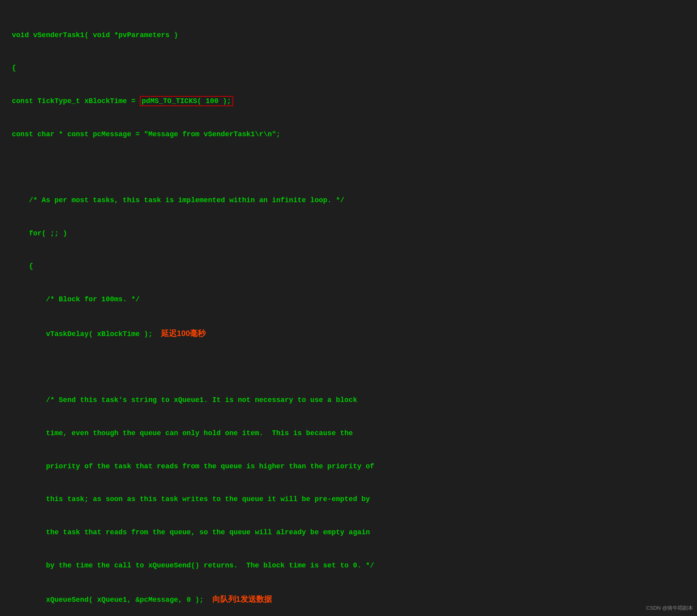 This screenshot has width=697, height=616. Describe the element at coordinates (348, 234) in the screenshot. I see `task1-for-line: for( ;; )` at that location.